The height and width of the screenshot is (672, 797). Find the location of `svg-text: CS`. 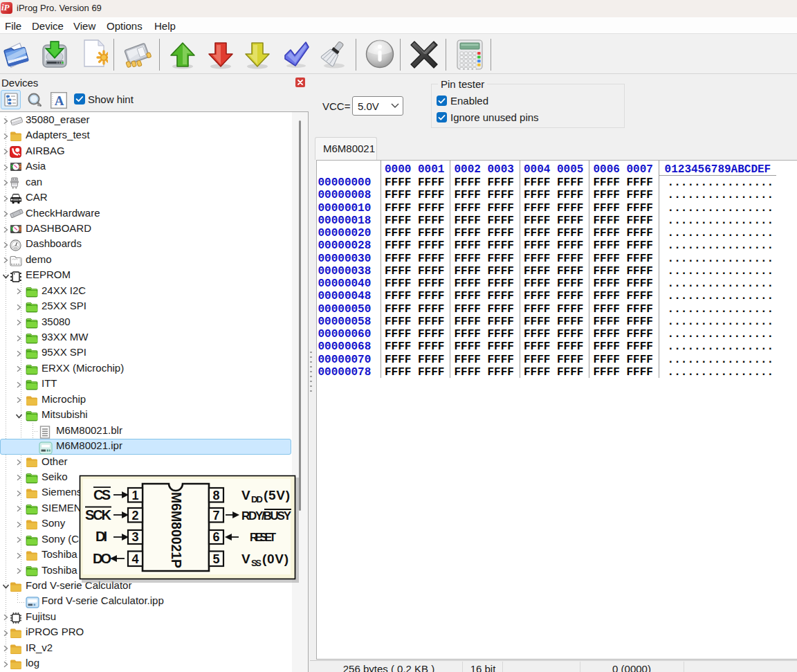

svg-text: CS is located at coordinates (102, 495).